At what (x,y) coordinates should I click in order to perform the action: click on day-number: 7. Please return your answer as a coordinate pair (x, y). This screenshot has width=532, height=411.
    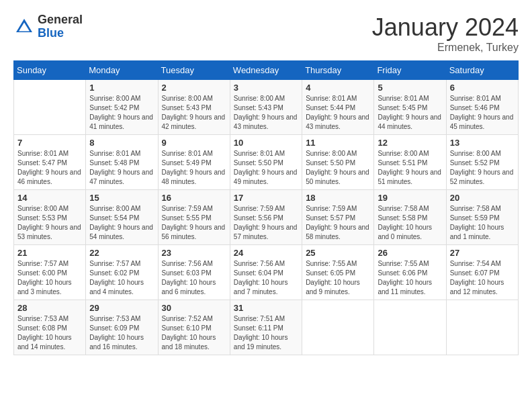
    Looking at the image, I should click on (50, 142).